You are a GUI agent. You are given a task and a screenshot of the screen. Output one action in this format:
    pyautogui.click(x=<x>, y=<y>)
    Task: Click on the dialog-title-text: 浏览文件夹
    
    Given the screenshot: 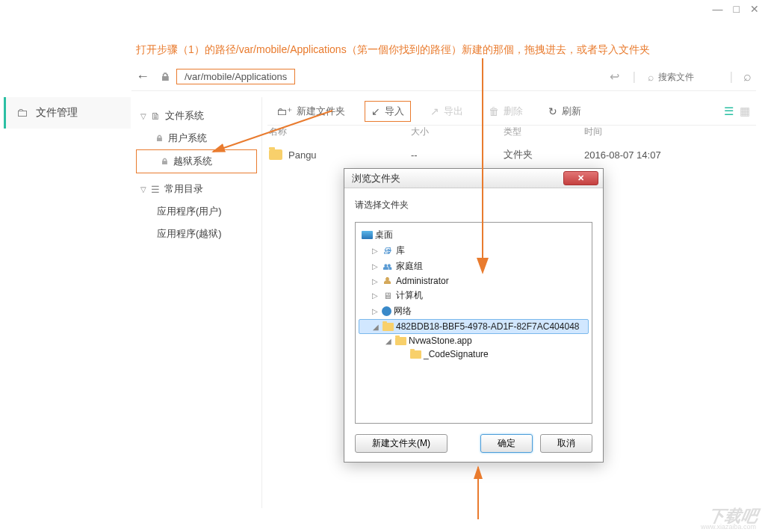 What is the action you would take?
    pyautogui.click(x=377, y=179)
    